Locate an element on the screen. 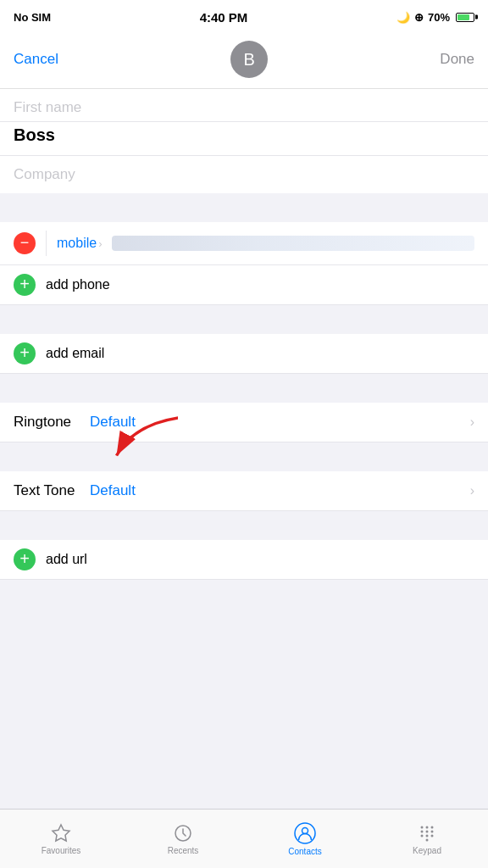 This screenshot has height=868, width=488. status-bar: No SIM 4:40 PM 🌙 ⊕ 70% is located at coordinates (244, 17).